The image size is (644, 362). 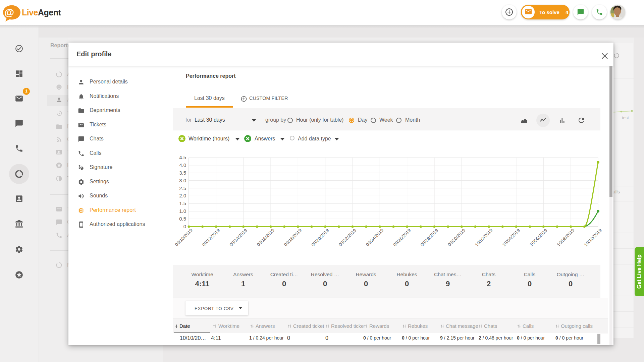 I want to click on svg-text: 3.0, so click(x=182, y=180).